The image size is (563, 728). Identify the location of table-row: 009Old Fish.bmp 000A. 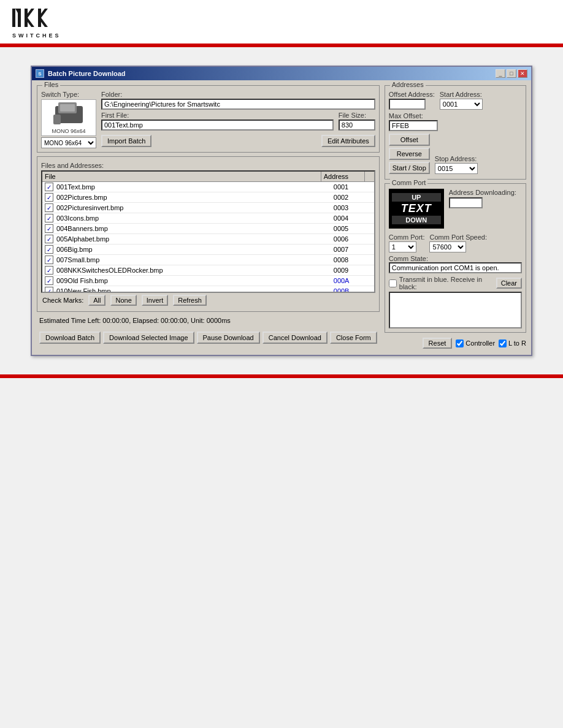
(209, 281).